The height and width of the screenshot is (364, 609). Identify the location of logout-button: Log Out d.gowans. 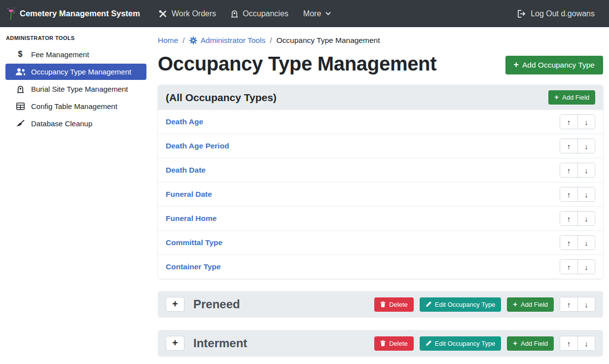
(556, 14).